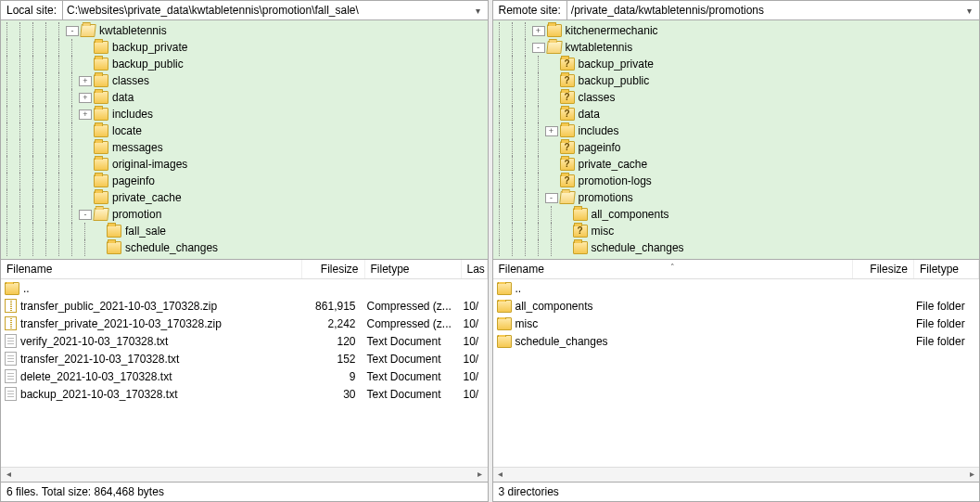 This screenshot has height=502, width=980. I want to click on tree-item: +kitchenermechanic, so click(736, 31).